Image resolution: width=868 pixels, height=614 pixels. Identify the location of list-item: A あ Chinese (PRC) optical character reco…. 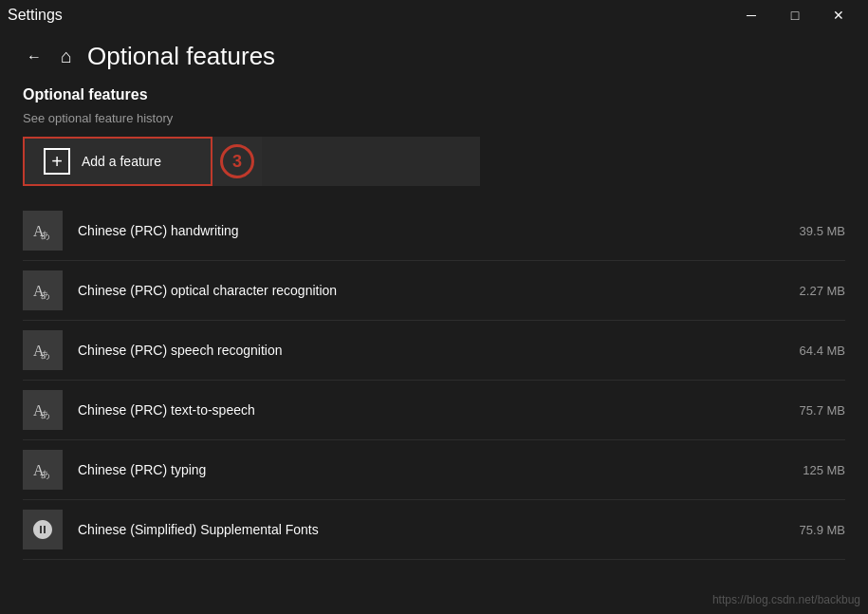
(434, 290).